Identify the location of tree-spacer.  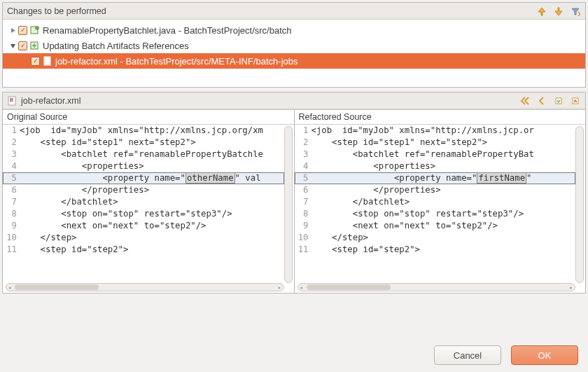
(25, 61).